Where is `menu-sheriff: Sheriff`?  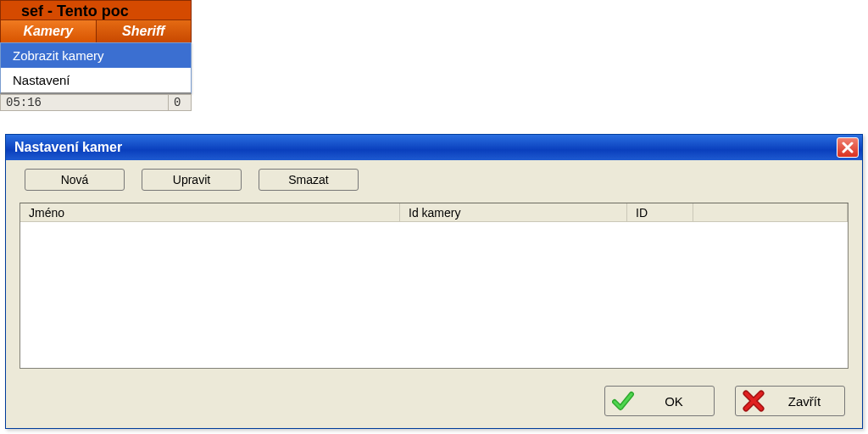 menu-sheriff: Sheriff is located at coordinates (144, 31).